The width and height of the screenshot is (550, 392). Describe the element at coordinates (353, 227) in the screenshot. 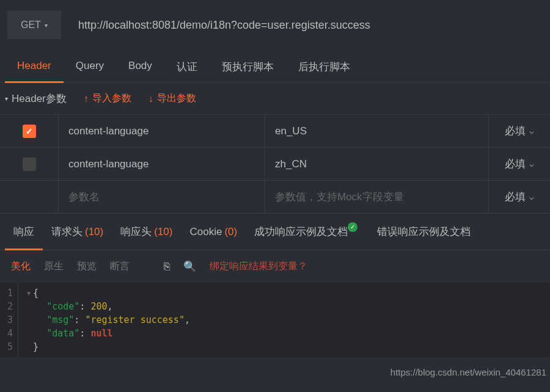

I see `success-badge-icon` at that location.